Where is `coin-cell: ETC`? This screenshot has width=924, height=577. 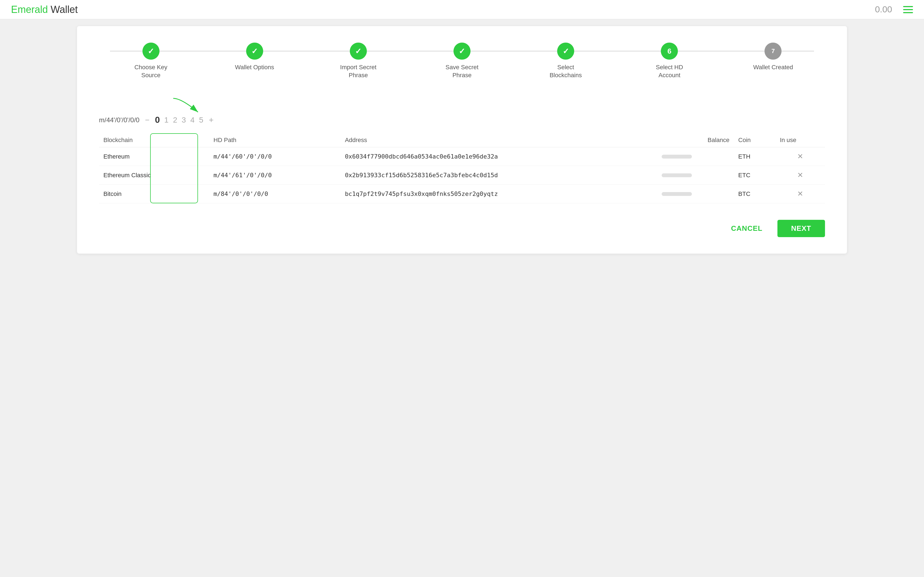
coin-cell: ETC is located at coordinates (754, 176).